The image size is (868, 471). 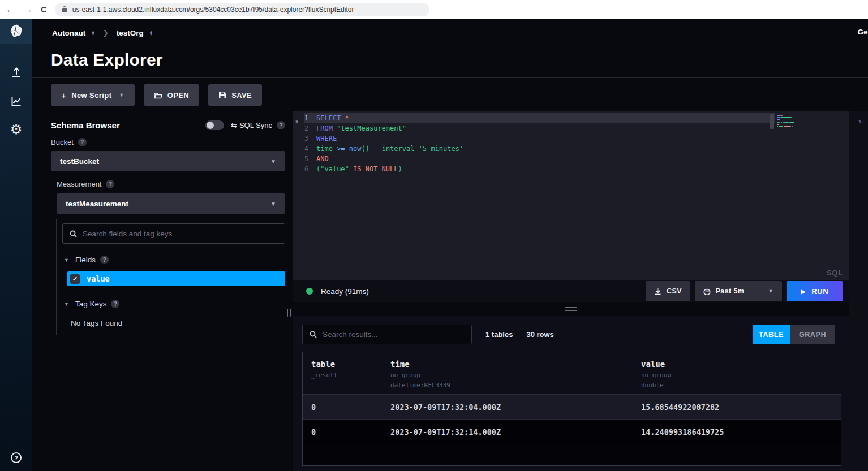 What do you see at coordinates (67, 304) in the screenshot?
I see `tag-keys-collapse-icon: ▼` at bounding box center [67, 304].